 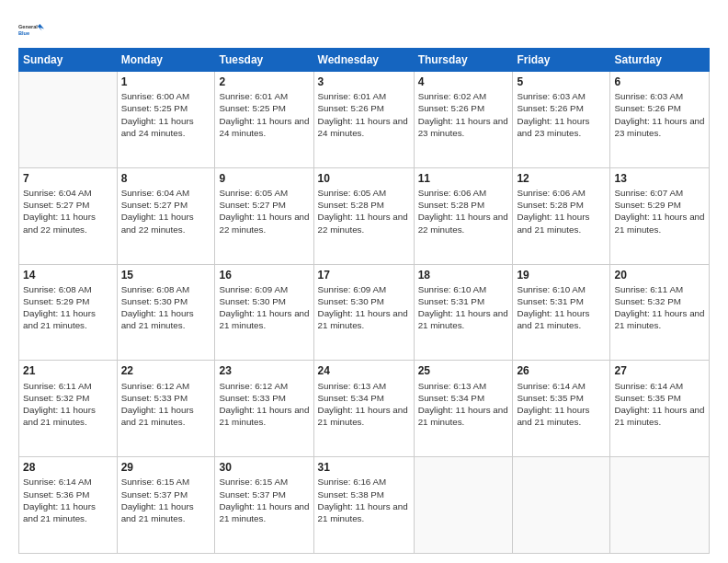 What do you see at coordinates (463, 371) in the screenshot?
I see `day-number: 25` at bounding box center [463, 371].